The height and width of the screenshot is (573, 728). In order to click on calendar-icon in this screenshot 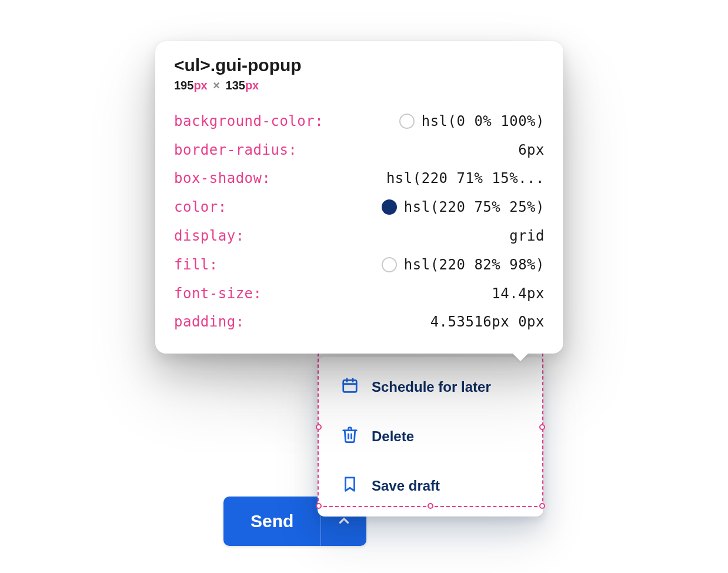, I will do `click(350, 387)`.